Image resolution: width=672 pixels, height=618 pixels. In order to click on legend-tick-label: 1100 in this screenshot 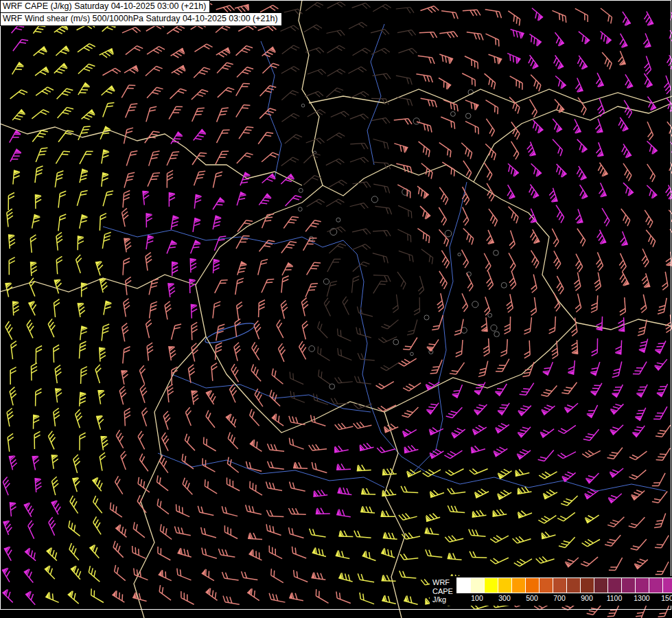, I will do `click(614, 599)`.